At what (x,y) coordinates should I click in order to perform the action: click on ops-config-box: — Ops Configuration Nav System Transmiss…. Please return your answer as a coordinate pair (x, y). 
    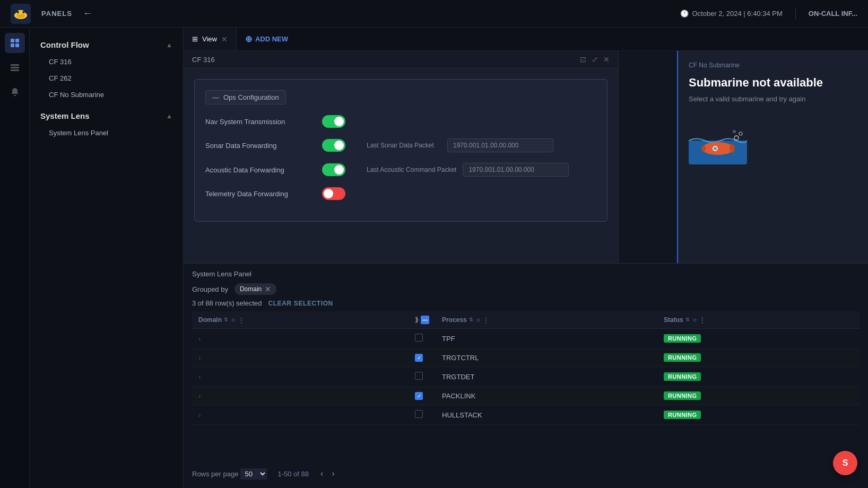
    Looking at the image, I should click on (401, 151).